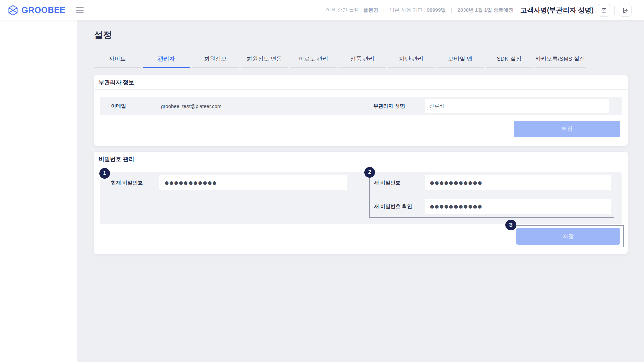  What do you see at coordinates (103, 35) in the screenshot?
I see `page-title: 설정` at bounding box center [103, 35].